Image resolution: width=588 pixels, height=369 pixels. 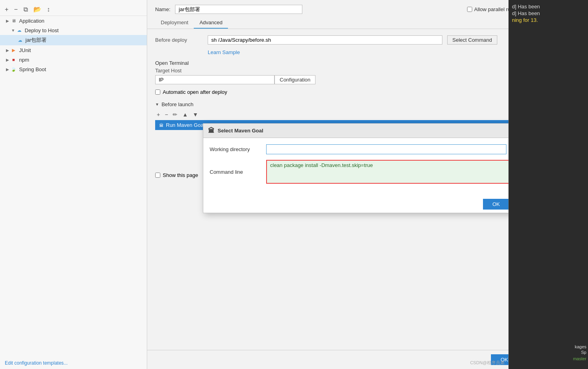 What do you see at coordinates (73, 40) in the screenshot?
I see `sidebar-item-jar-deploy: ☁ jar包部署` at bounding box center [73, 40].